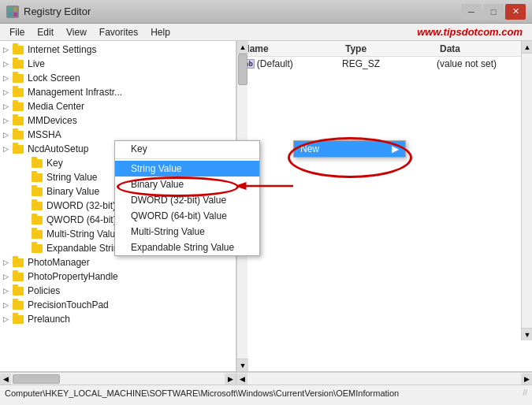 This screenshot has width=532, height=405. Describe the element at coordinates (118, 277) in the screenshot. I see `tree-item-photoproperty: ▷ PhotoPropertyHandle` at that location.